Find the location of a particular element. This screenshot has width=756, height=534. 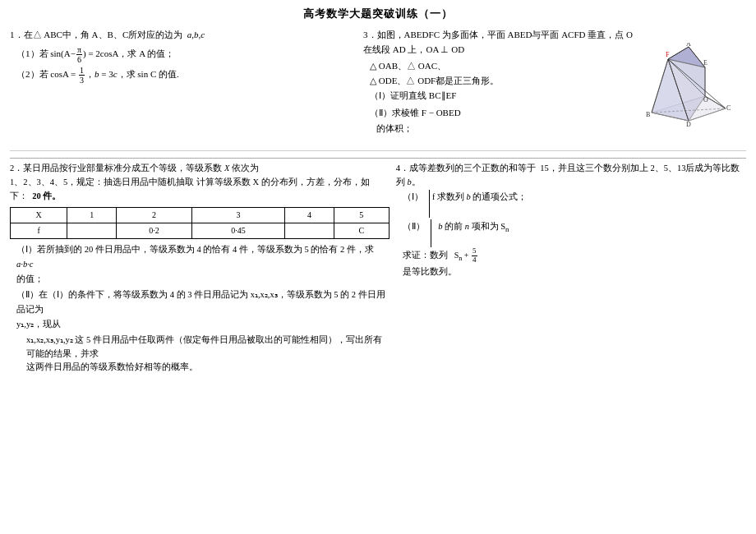

page-title: 高考数学大题突破训练（一） is located at coordinates (378, 14).